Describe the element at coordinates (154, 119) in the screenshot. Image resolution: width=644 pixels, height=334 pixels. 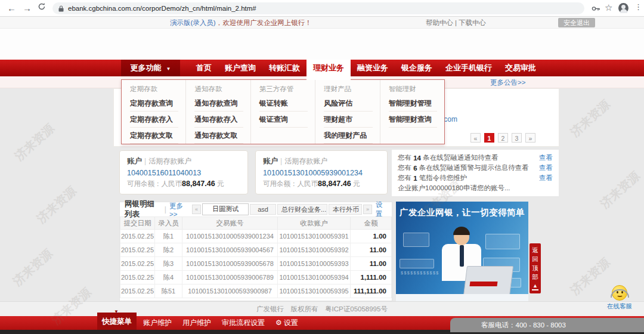
I see `menu-item: 定期存款存入` at that location.